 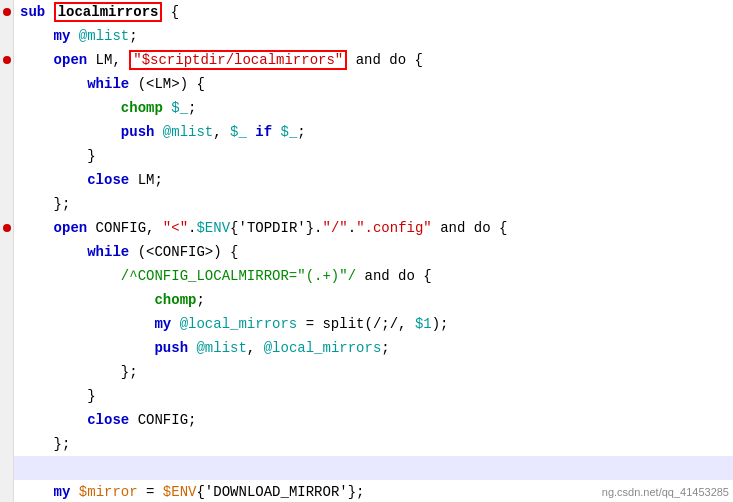 I want to click on str-slash-10: "/", so click(x=336, y=228).